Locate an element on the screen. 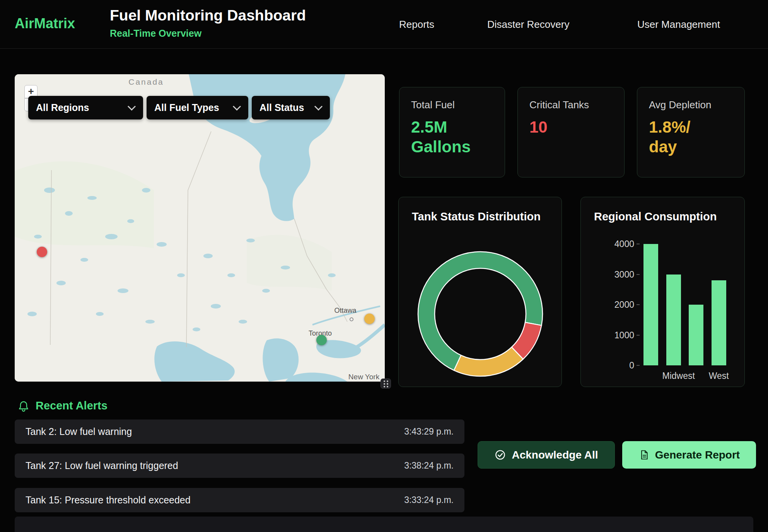 This screenshot has height=532, width=768. stat-card-total-fuel: Total Fuel 2.5M Gallons is located at coordinates (452, 132).